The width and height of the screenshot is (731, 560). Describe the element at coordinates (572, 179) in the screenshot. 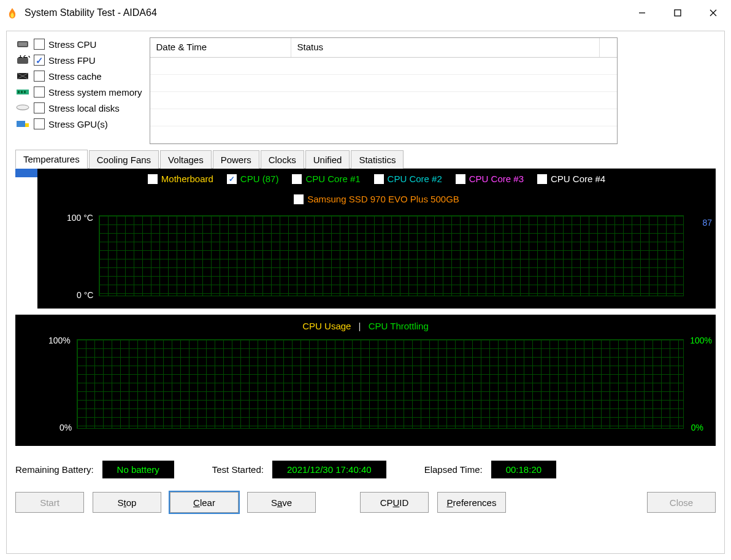

I see `series-cpu-core-4: CPU Core #4` at that location.